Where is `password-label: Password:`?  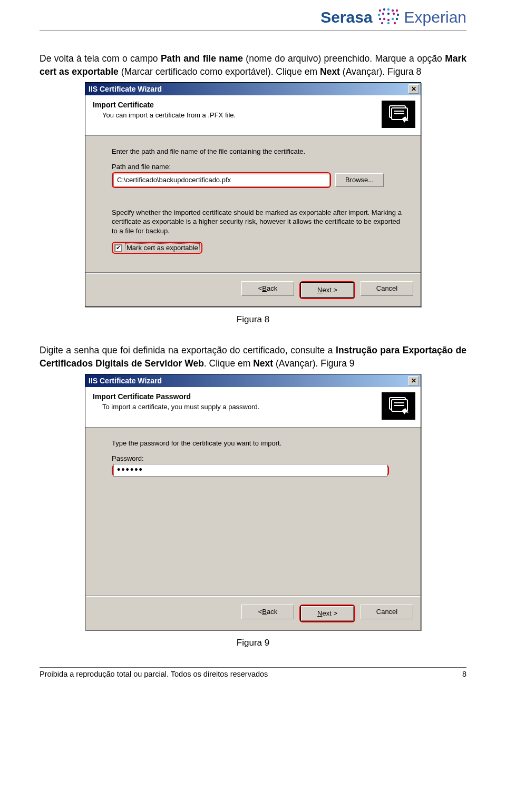 password-label: Password: is located at coordinates (257, 458).